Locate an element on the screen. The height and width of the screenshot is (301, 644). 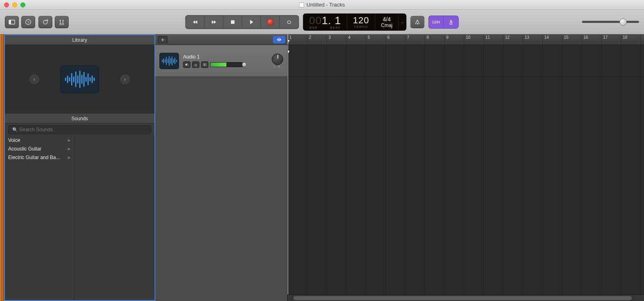
document-icon is located at coordinates (302, 5).